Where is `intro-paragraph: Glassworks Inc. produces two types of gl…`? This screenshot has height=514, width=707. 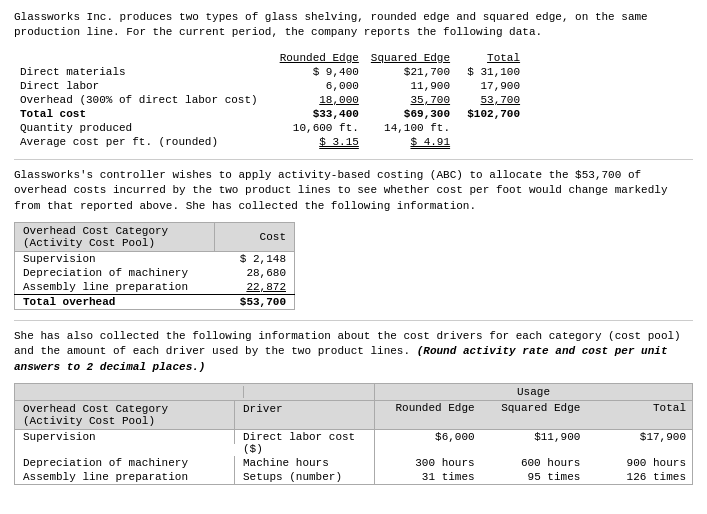
intro-paragraph: Glassworks Inc. produces two types of gl… is located at coordinates (354, 26).